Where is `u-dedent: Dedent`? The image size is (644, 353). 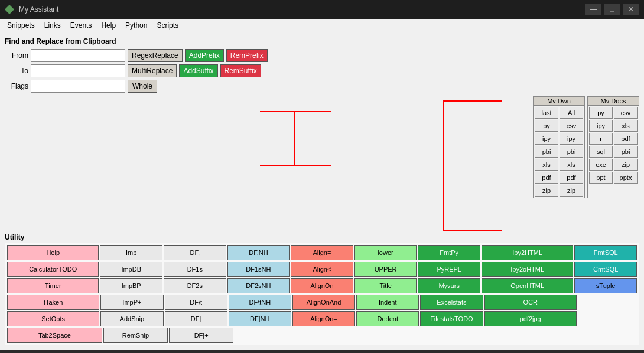
u-dedent: Dedent is located at coordinates (388, 319).